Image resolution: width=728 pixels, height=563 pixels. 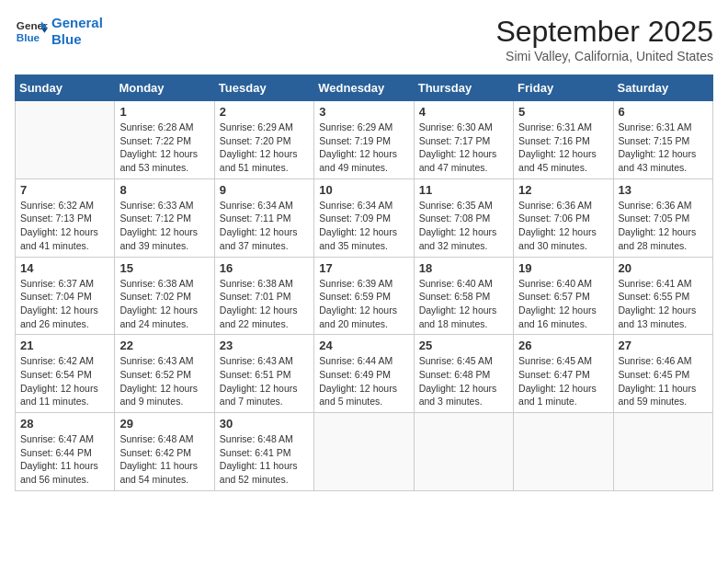 What do you see at coordinates (164, 346) in the screenshot?
I see `day-number: 22` at bounding box center [164, 346].